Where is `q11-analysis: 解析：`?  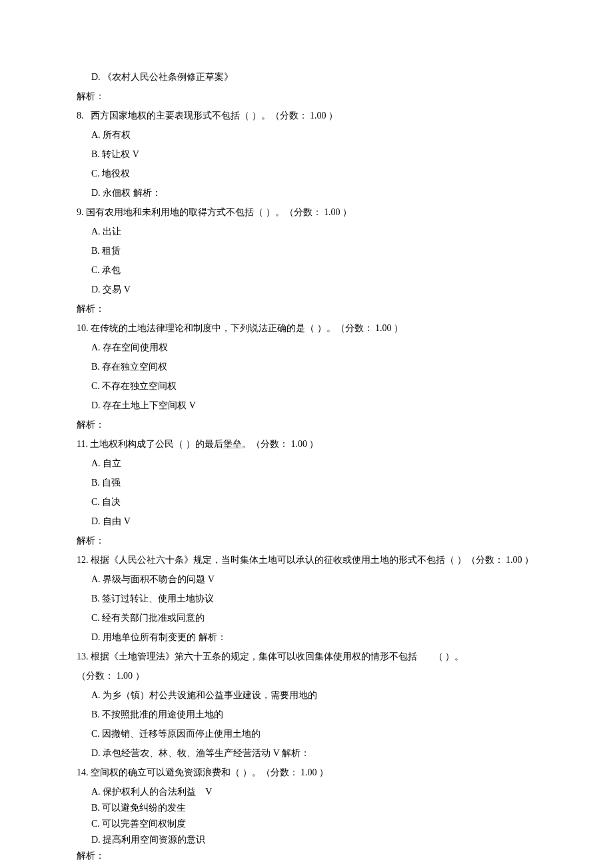 q11-analysis: 解析： is located at coordinates (306, 541).